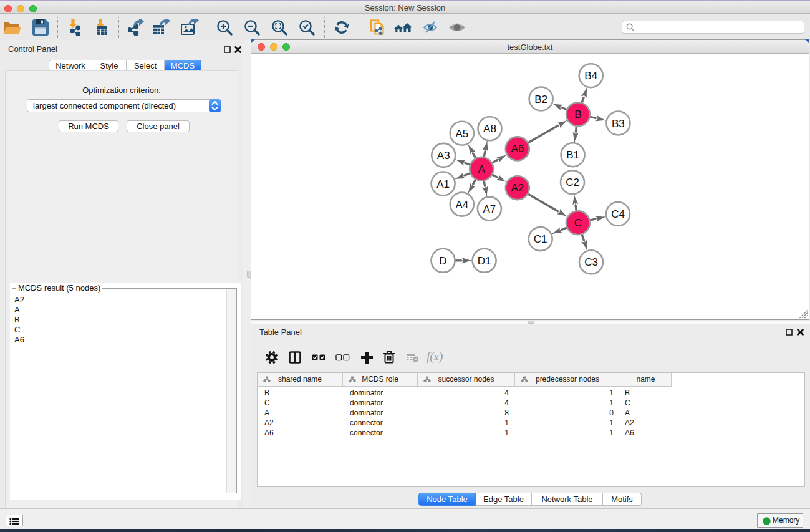 The image size is (810, 532). What do you see at coordinates (591, 262) in the screenshot?
I see `svg-text: C3` at bounding box center [591, 262].